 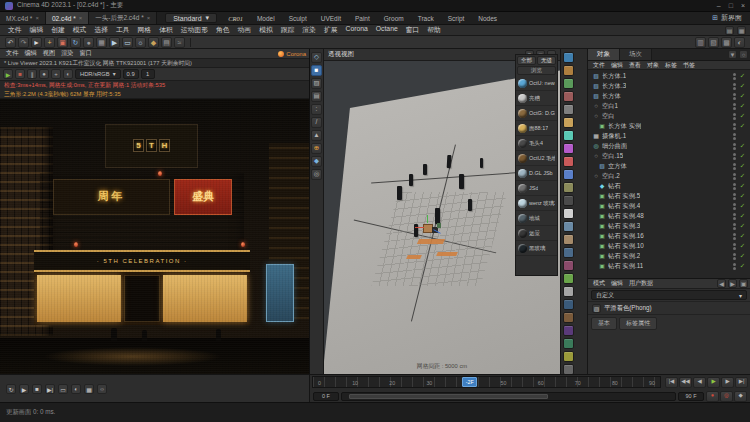 I want to click on document-tab: MX.c4d * ×, so click(x=23, y=18).